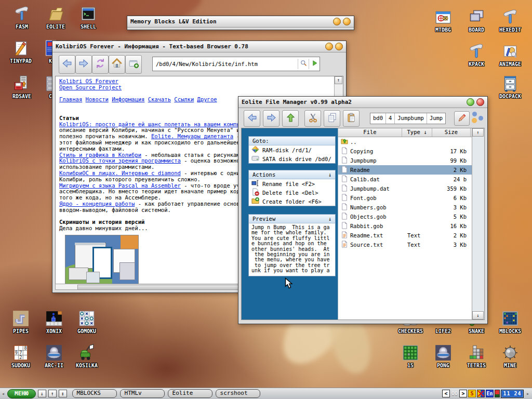 This screenshot has width=532, height=399. What do you see at coordinates (238, 394) in the screenshot?
I see `task-button-scrshoot: scrshoot` at bounding box center [238, 394].